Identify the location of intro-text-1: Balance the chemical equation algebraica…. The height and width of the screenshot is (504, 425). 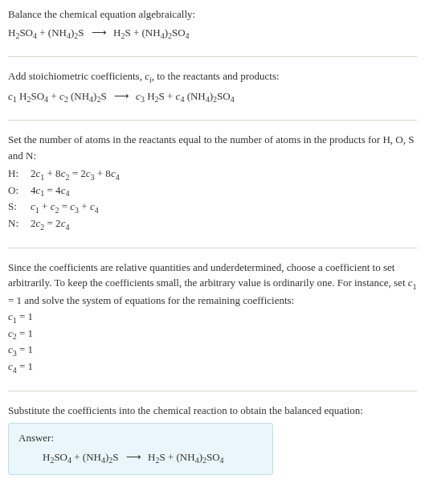
(212, 14).